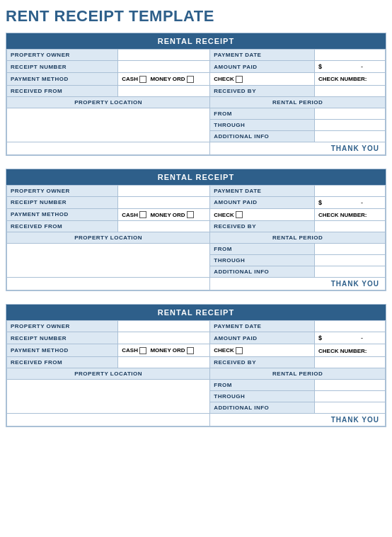 The image size is (392, 537). What do you see at coordinates (196, 16) in the screenshot?
I see `page-title: RENT RECEIPT TEMPLATE` at bounding box center [196, 16].